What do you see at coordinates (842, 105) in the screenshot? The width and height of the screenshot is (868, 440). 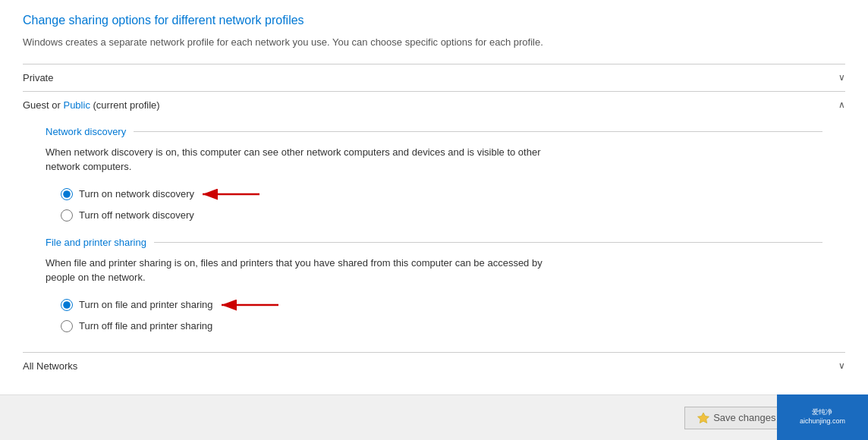 I see `guest-public-chevron: ∧` at bounding box center [842, 105].